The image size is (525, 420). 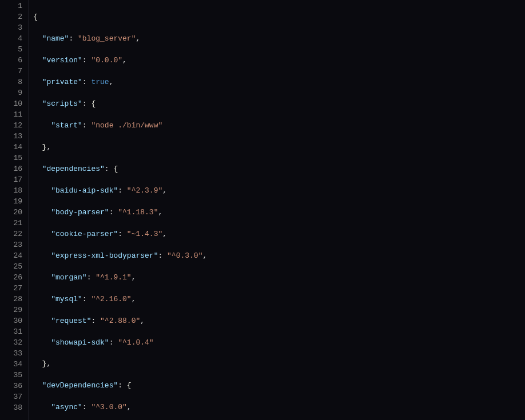 I want to click on line-number: 26, so click(x=11, y=278).